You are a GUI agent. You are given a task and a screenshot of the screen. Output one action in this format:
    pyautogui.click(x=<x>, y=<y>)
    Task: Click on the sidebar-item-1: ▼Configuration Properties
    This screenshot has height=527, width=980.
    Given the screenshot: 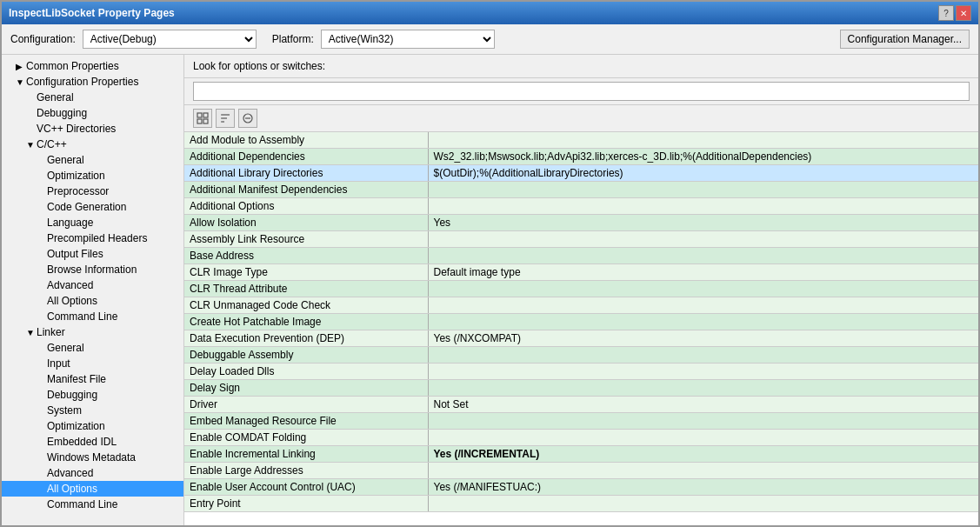 What is the action you would take?
    pyautogui.click(x=92, y=82)
    